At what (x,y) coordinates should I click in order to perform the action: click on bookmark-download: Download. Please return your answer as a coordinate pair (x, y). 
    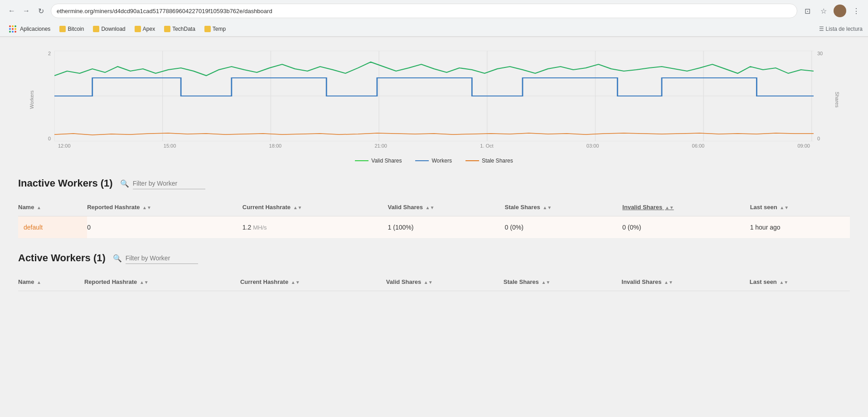
    Looking at the image, I should click on (109, 29).